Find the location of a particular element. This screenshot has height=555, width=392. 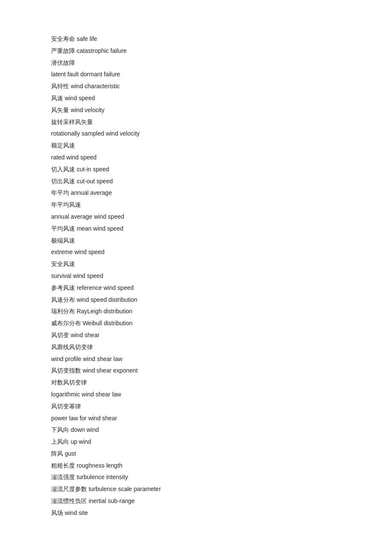

term-text: rated wind speed is located at coordinates (74, 157).